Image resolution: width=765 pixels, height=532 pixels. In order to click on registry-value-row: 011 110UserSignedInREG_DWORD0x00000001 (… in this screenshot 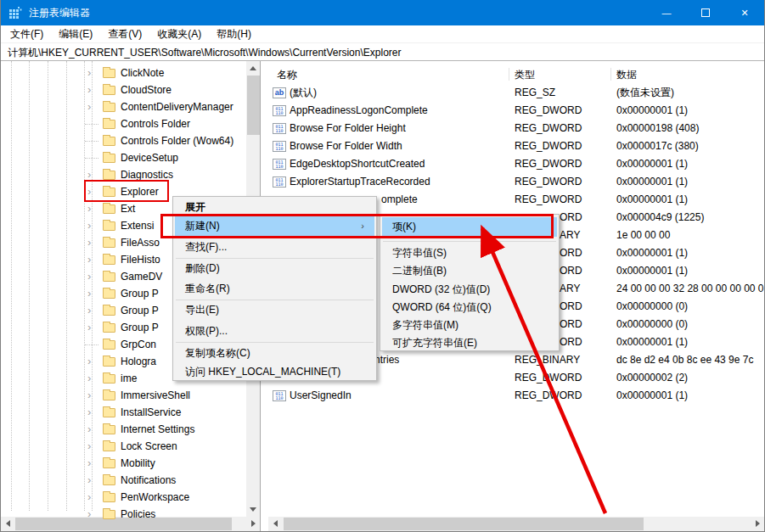, I will do `click(515, 395)`.